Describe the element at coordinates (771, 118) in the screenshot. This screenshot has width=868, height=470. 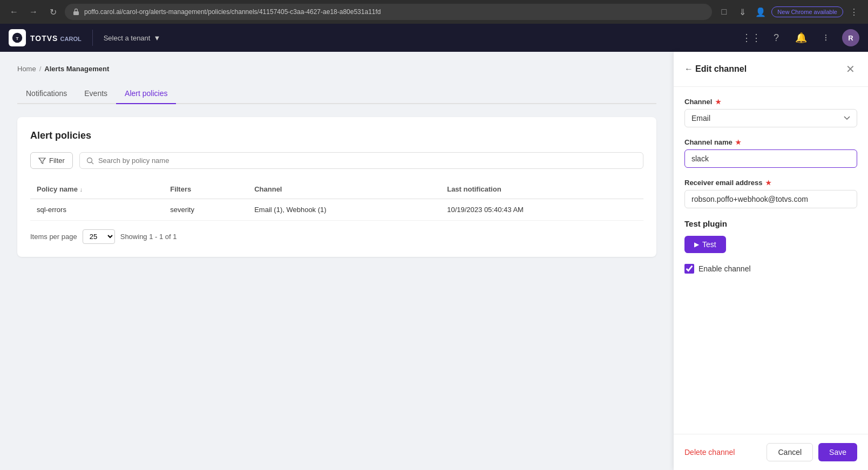
I see `channel-select: Email Webhook Slack PagerDuty` at that location.